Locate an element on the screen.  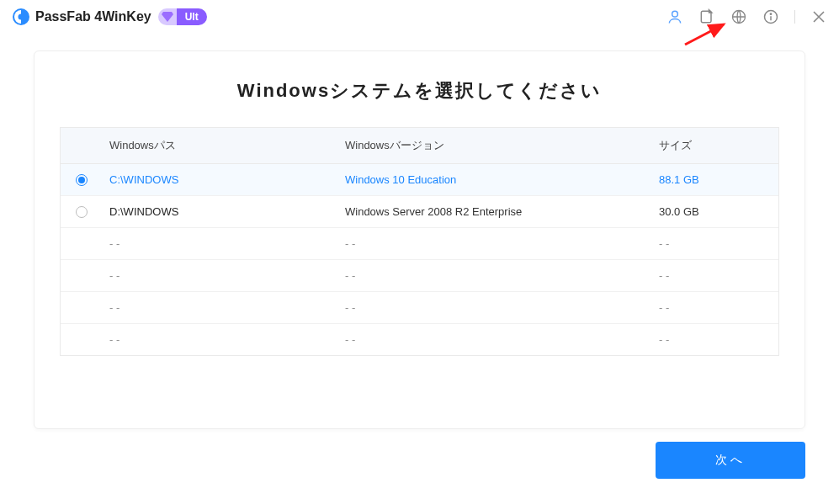
divider is located at coordinates (794, 17).